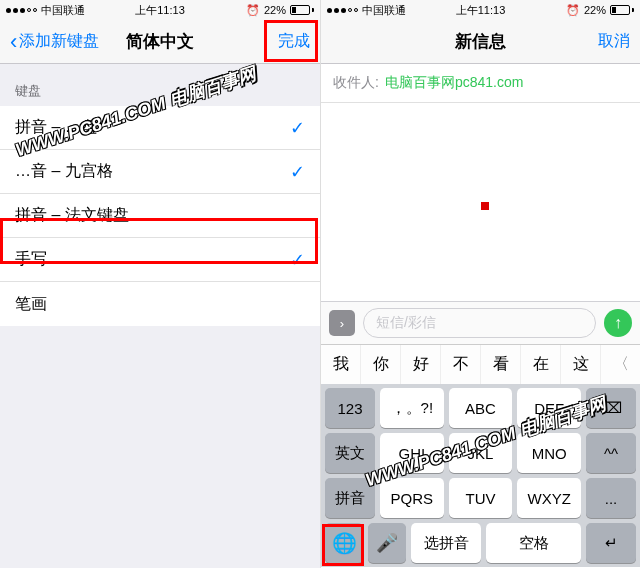 This screenshot has height=568, width=640. I want to click on key-english: 英文, so click(350, 453).